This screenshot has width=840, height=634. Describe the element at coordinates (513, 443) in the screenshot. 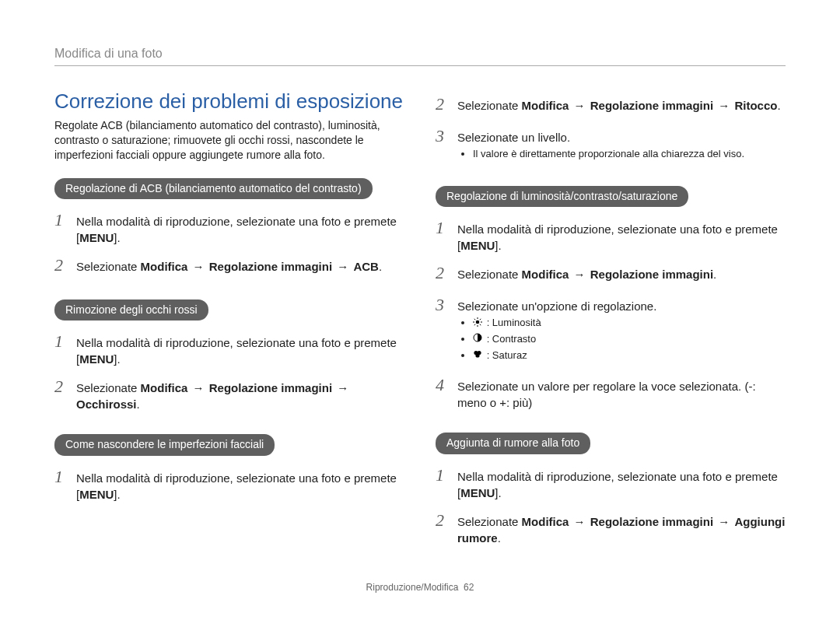

I see `noise-pill: Aggiunta di rumore alla foto` at that location.